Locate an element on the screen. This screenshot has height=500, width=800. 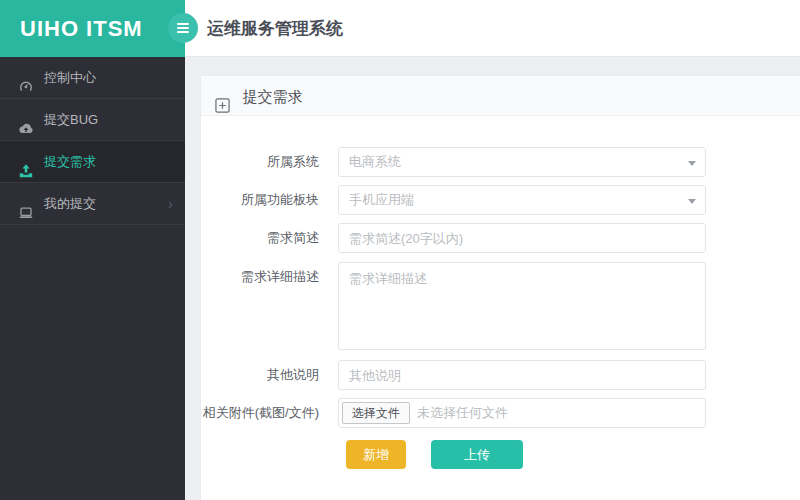
app-header: UIHO ITSM 运维服务管理系统 is located at coordinates (400, 28).